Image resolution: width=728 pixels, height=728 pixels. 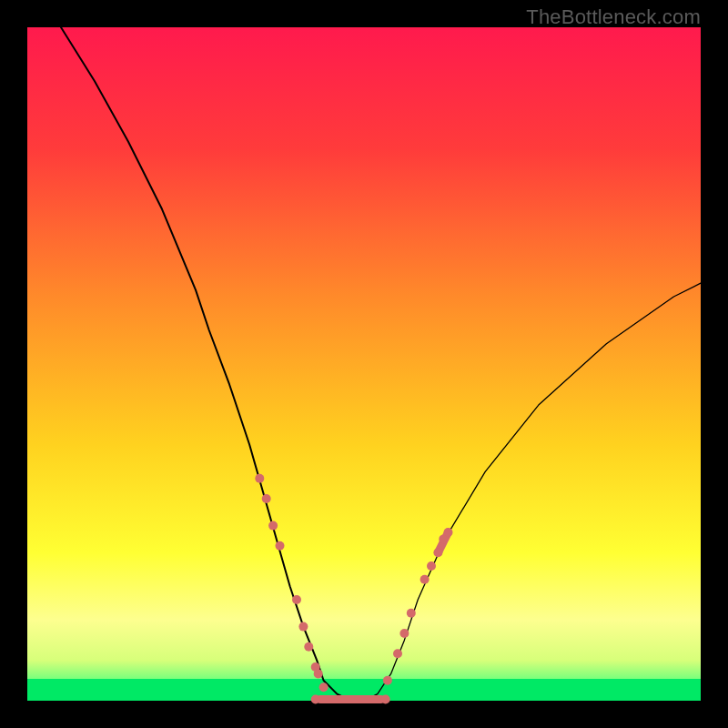 I want to click on watermark-text: TheBottleneck.com, so click(x=613, y=17).